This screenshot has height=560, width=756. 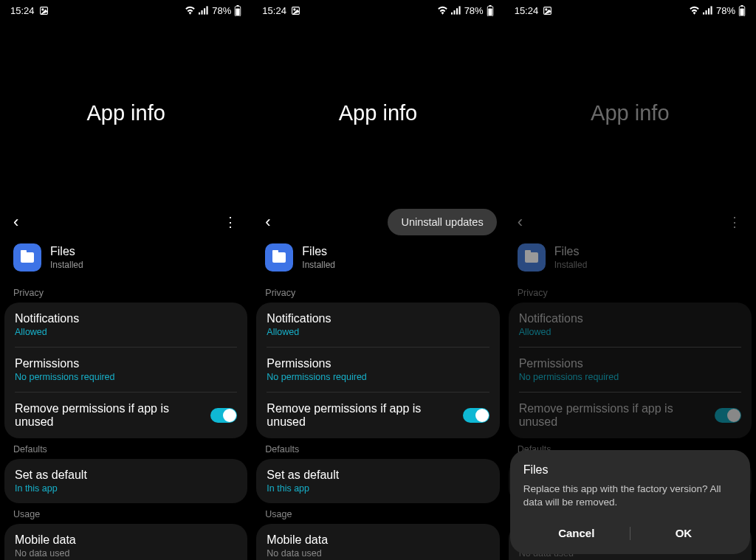 I want to click on section-privacy-label: Privacy, so click(x=126, y=292).